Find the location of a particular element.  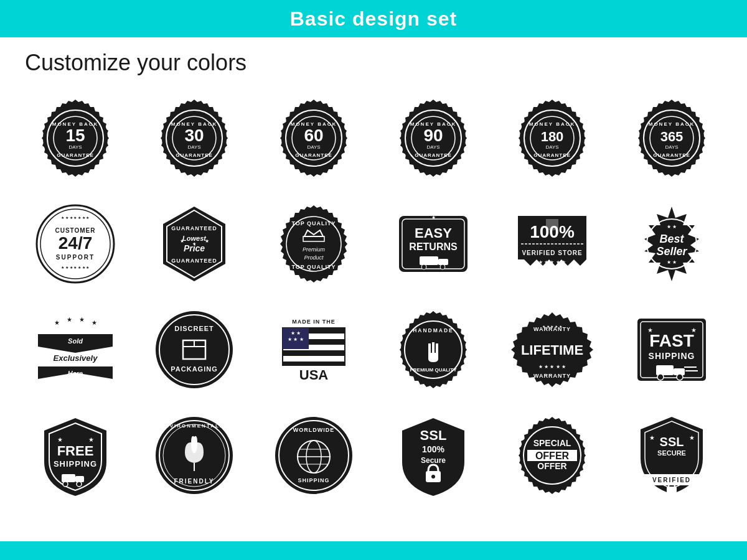

badge-ssl-verified: ★ ★ SSL SECURE VERIFIED is located at coordinates (672, 455).